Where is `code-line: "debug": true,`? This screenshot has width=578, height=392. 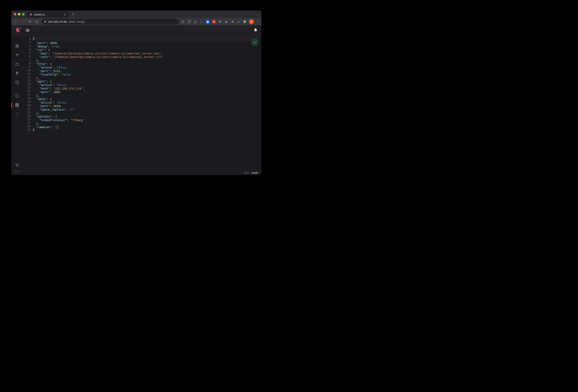
code-line: "debug": true, is located at coordinates (146, 46).